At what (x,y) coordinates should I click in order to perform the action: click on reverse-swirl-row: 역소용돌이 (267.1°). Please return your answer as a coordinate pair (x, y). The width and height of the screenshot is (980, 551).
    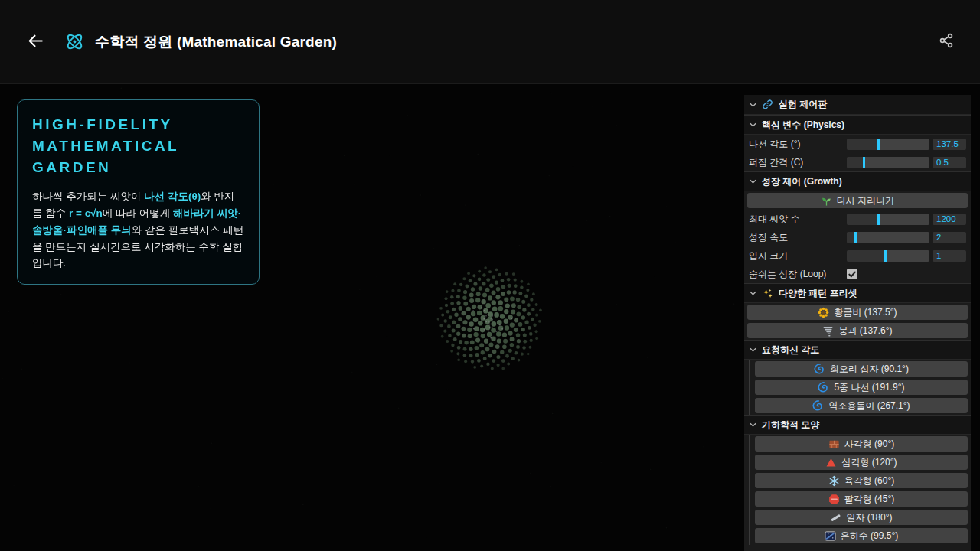
    Looking at the image, I should click on (861, 406).